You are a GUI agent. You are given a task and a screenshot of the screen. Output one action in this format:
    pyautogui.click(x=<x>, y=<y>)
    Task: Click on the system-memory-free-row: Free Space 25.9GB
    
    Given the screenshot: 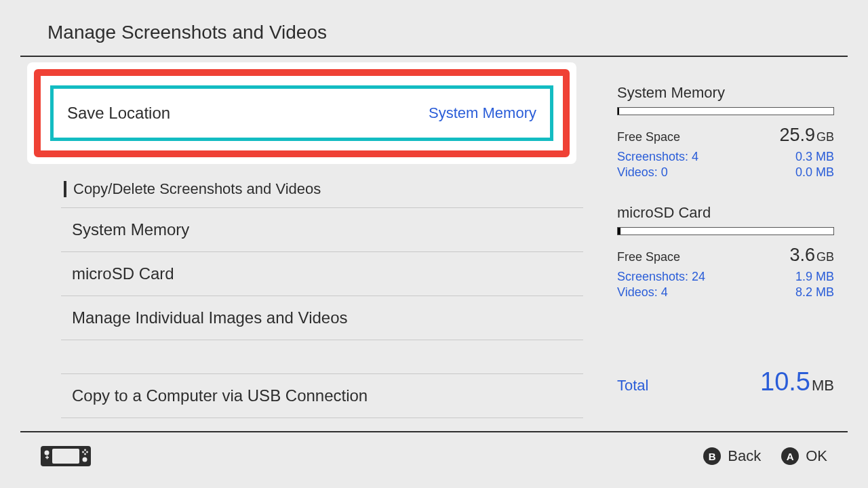 What is the action you would take?
    pyautogui.click(x=726, y=136)
    